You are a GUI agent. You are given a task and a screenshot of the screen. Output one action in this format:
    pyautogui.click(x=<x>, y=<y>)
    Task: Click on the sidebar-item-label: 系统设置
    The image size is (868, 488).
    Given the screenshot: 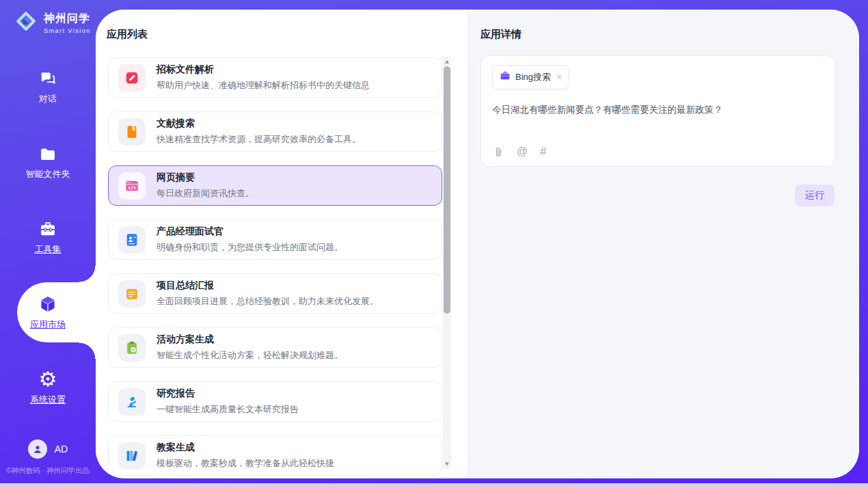 What is the action you would take?
    pyautogui.click(x=48, y=400)
    